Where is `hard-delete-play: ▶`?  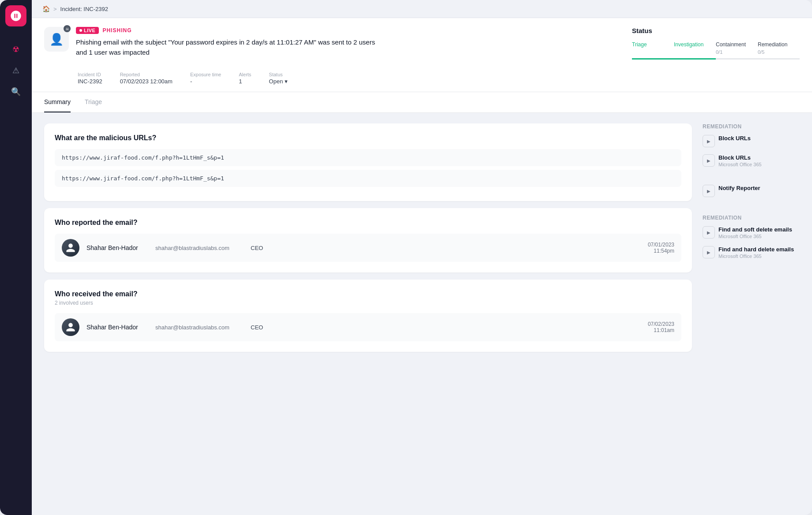
hard-delete-play: ▶ is located at coordinates (709, 252).